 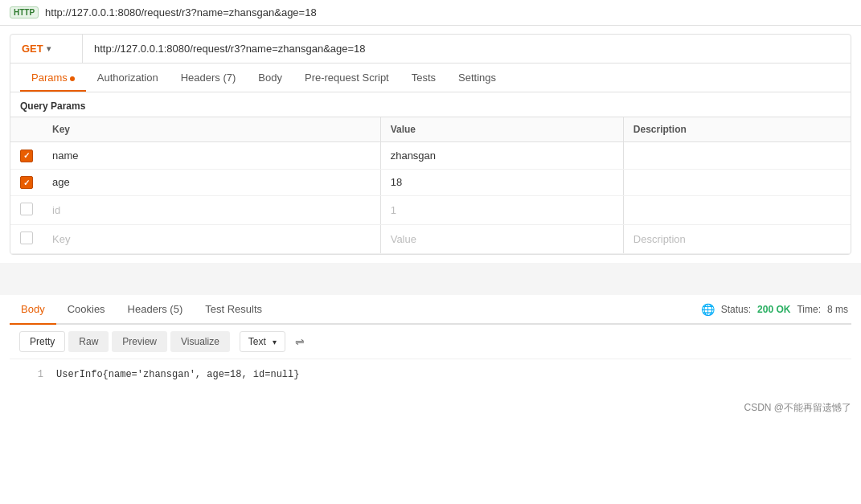 What do you see at coordinates (502, 211) in the screenshot?
I see `row3-value: 1` at bounding box center [502, 211].